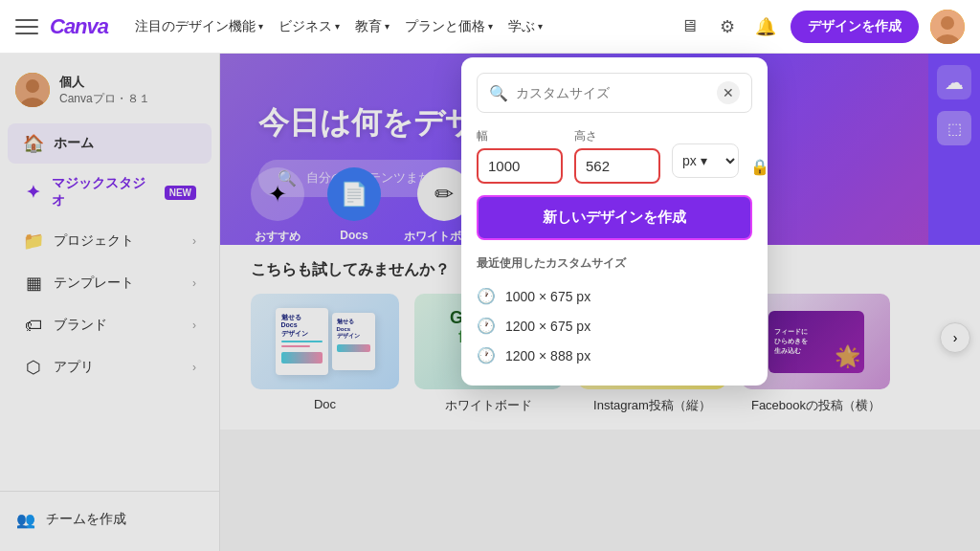 This screenshot has width=980, height=551. What do you see at coordinates (449, 27) in the screenshot?
I see `nav-plans: プランと価格 ▾` at bounding box center [449, 27].